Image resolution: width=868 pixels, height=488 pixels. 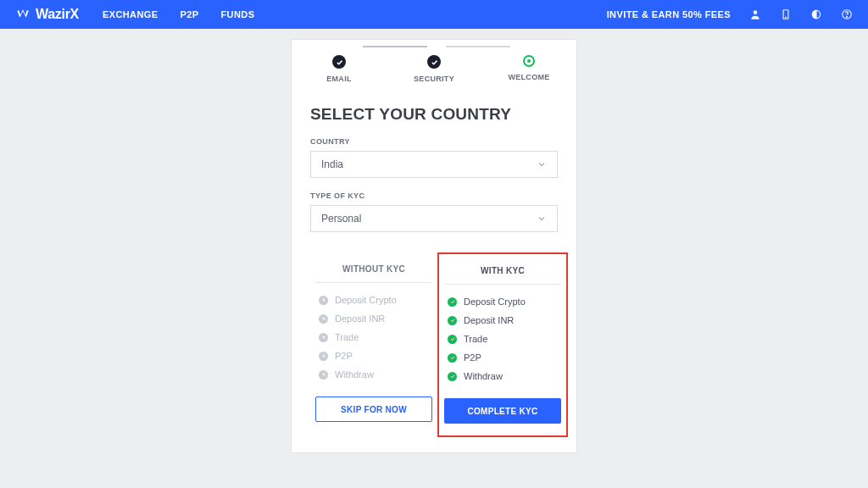 What do you see at coordinates (339, 79) in the screenshot?
I see `step-label: EMAIL` at bounding box center [339, 79].